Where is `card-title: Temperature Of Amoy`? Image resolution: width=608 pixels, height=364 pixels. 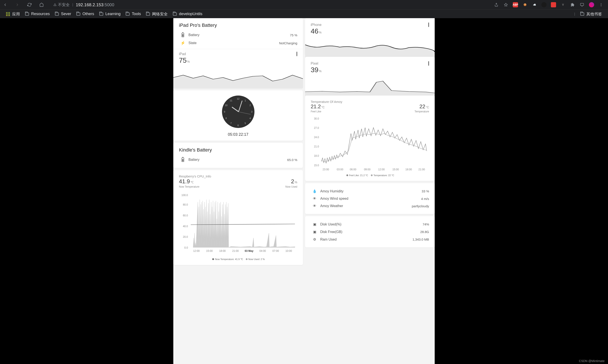
card-title: Temperature Of Amoy is located at coordinates (370, 102).